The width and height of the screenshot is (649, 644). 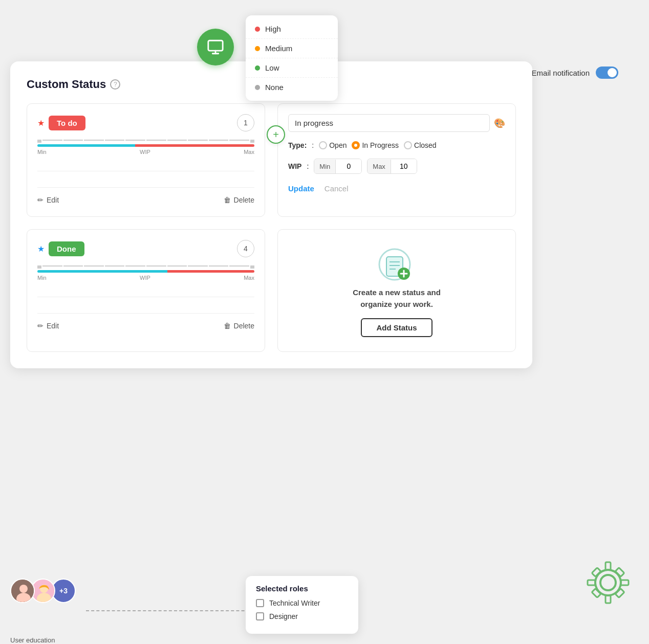 What do you see at coordinates (48, 326) in the screenshot?
I see `done-edit-button: ✏ Edit` at bounding box center [48, 326].